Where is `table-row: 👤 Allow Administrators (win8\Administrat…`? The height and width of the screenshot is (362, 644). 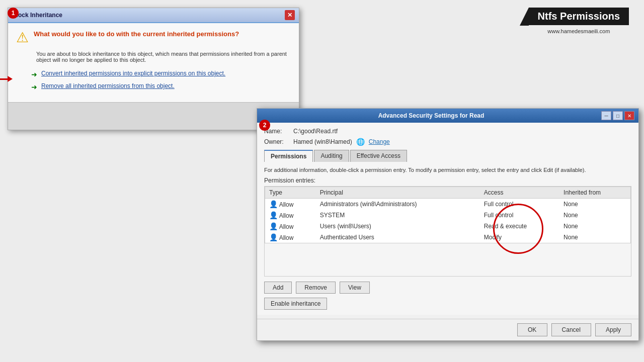 table-row: 👤 Allow Administrators (win8\Administrat… is located at coordinates (448, 204).